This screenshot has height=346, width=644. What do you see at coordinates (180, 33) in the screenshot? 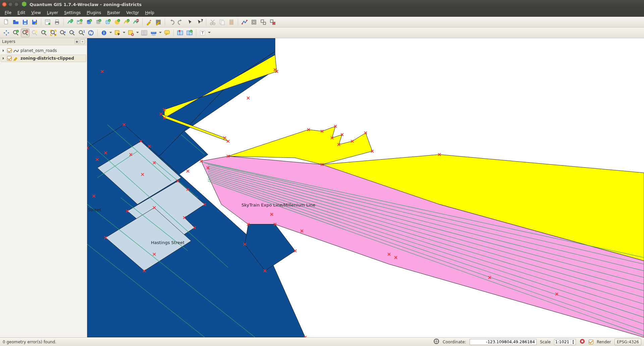
I see `bookmarks-button` at bounding box center [180, 33].